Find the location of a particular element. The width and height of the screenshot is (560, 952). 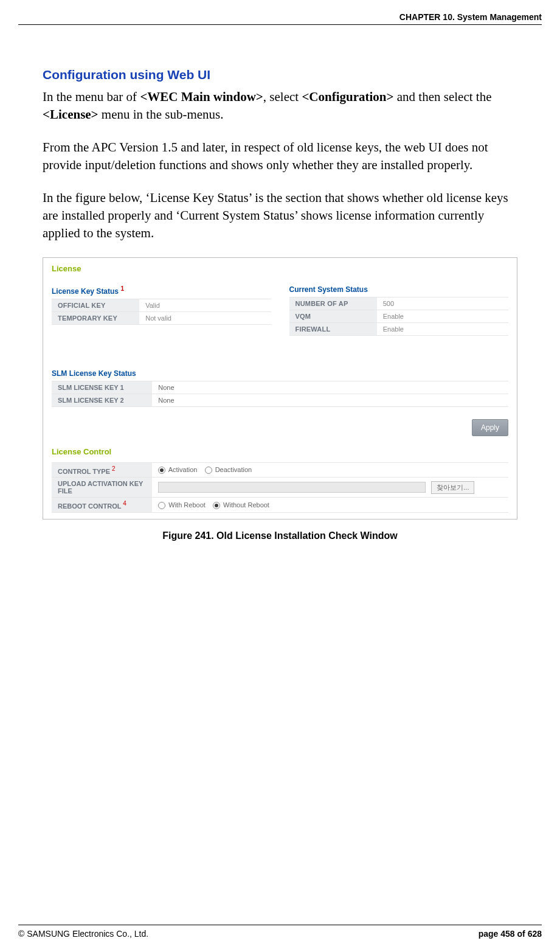

p1-post: menu in the sub-menus. is located at coordinates (161, 114).